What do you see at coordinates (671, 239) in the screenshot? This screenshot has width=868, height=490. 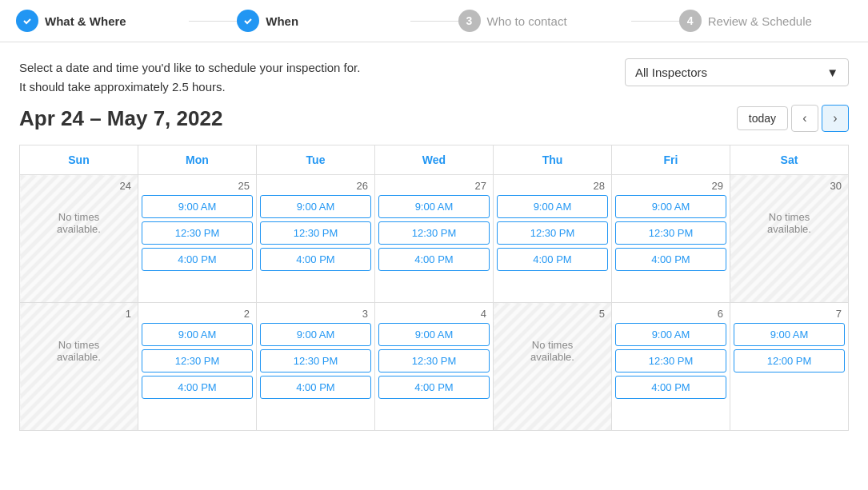 I see `day-apr-29: 29 9:00 AM 12:30 PM 4:00 PM` at bounding box center [671, 239].